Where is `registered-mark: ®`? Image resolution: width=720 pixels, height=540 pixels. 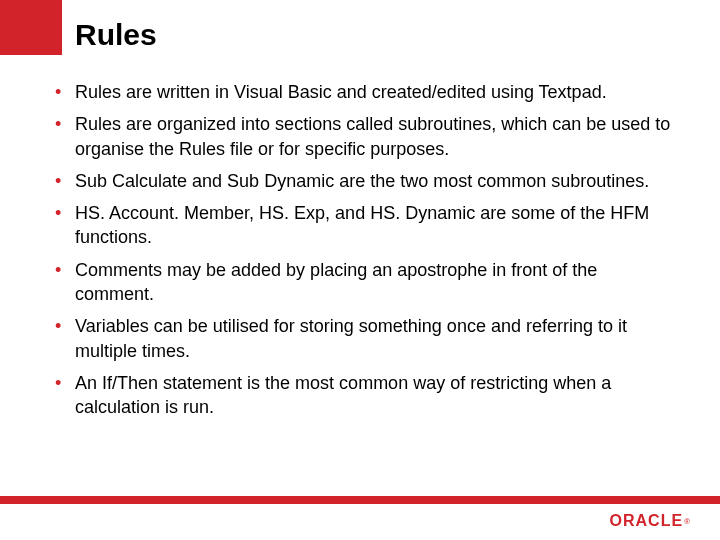
registered-mark: ® is located at coordinates (687, 522).